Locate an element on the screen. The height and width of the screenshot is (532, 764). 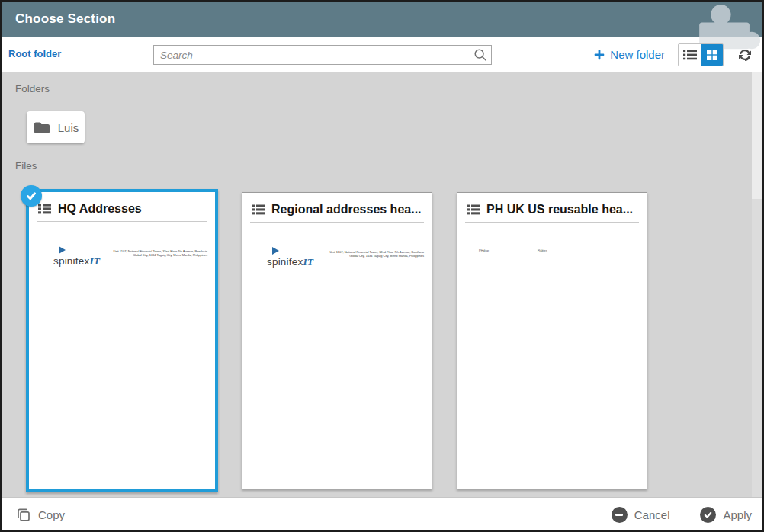
puzzle-icon is located at coordinates (725, 20).